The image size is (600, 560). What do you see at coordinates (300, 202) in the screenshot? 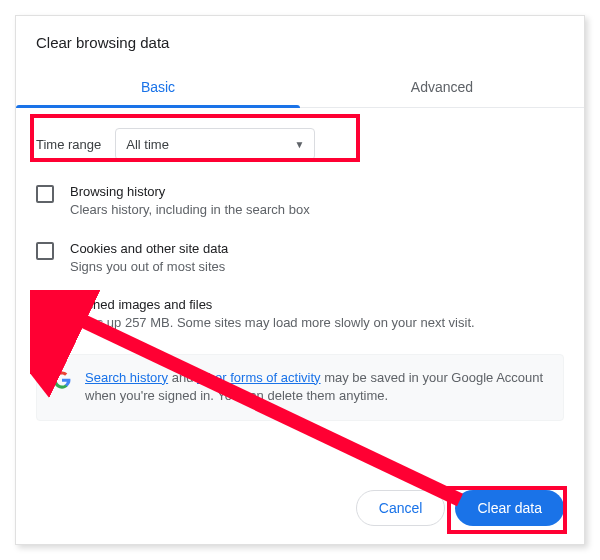
I see `option-browsing-history: Browsing history Clears history, includi…` at bounding box center [300, 202].